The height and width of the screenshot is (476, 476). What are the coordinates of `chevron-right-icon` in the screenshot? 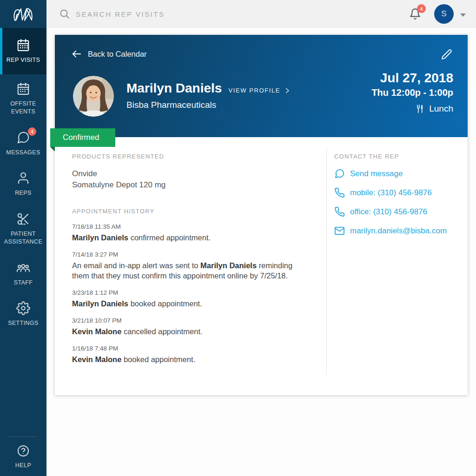 It's located at (287, 91).